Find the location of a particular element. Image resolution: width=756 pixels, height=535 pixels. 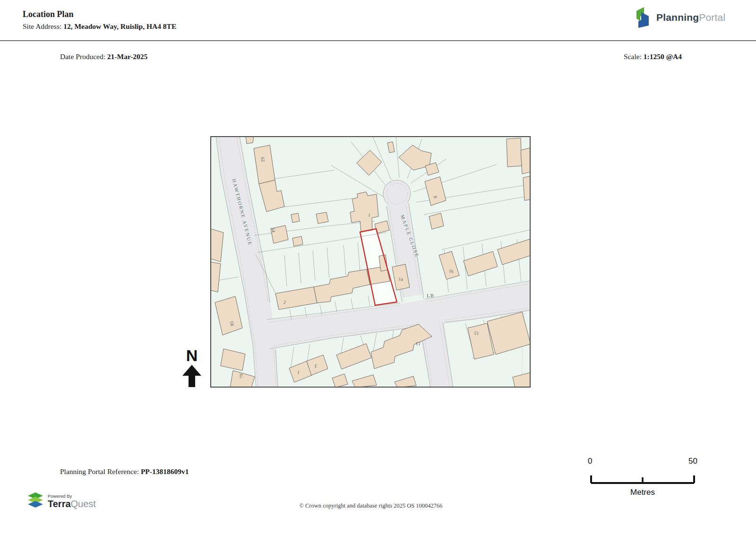

planning-portal-reference: Planning Portal Reference: PP-13818609v1 is located at coordinates (125, 472).